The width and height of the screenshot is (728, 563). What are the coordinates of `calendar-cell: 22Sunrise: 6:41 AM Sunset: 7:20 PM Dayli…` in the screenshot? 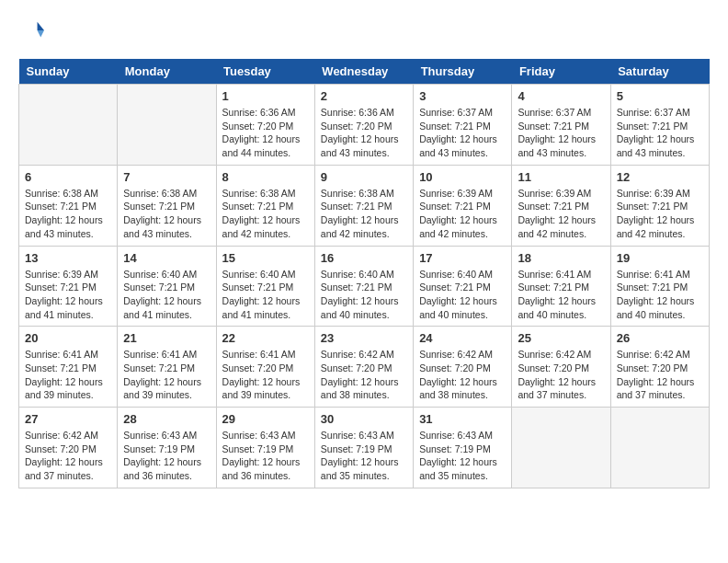 It's located at (265, 367).